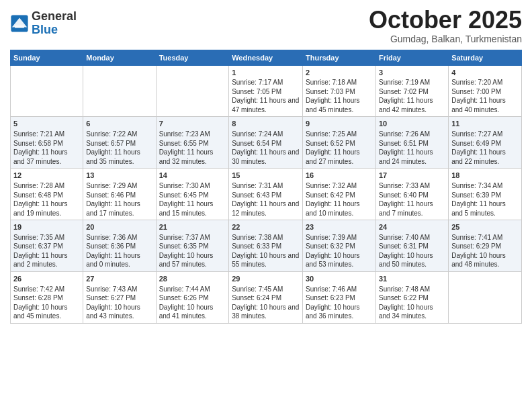 The width and height of the screenshot is (532, 411). What do you see at coordinates (192, 58) in the screenshot?
I see `col-tuesday: Tuesday` at bounding box center [192, 58].